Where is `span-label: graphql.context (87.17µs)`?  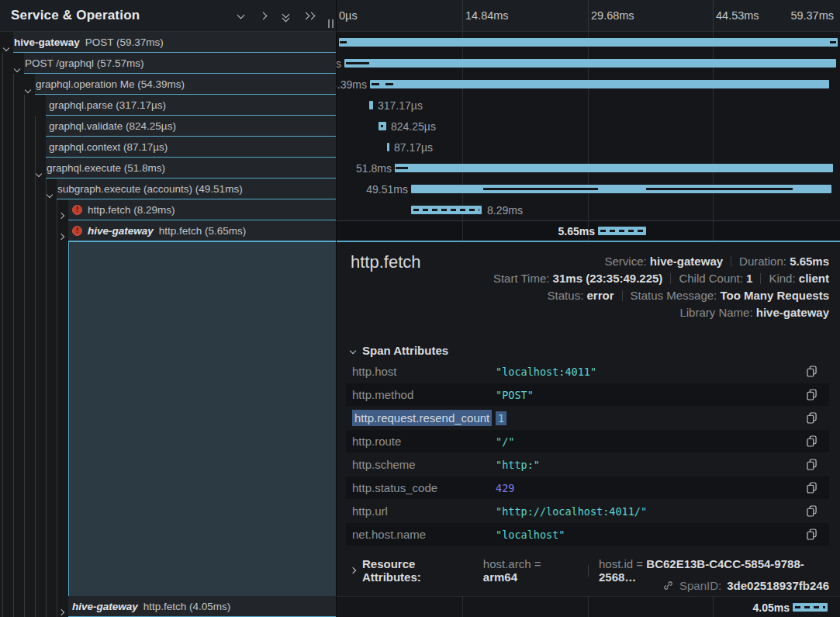
span-label: graphql.context (87.17µs) is located at coordinates (107, 147).